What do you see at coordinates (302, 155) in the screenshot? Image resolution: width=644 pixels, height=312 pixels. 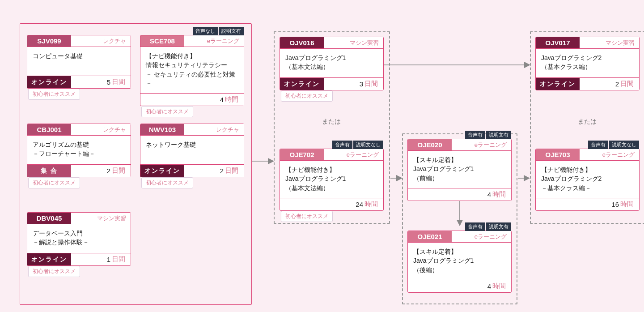 I see `course-code: OJE702` at bounding box center [302, 155].